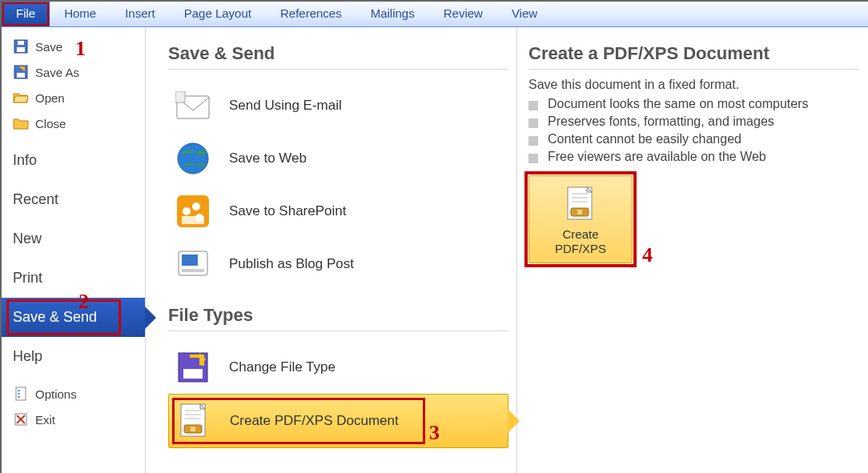 Image resolution: width=868 pixels, height=473 pixels. Describe the element at coordinates (581, 242) in the screenshot. I see `button-label: CreatePDF/XPS` at that location.